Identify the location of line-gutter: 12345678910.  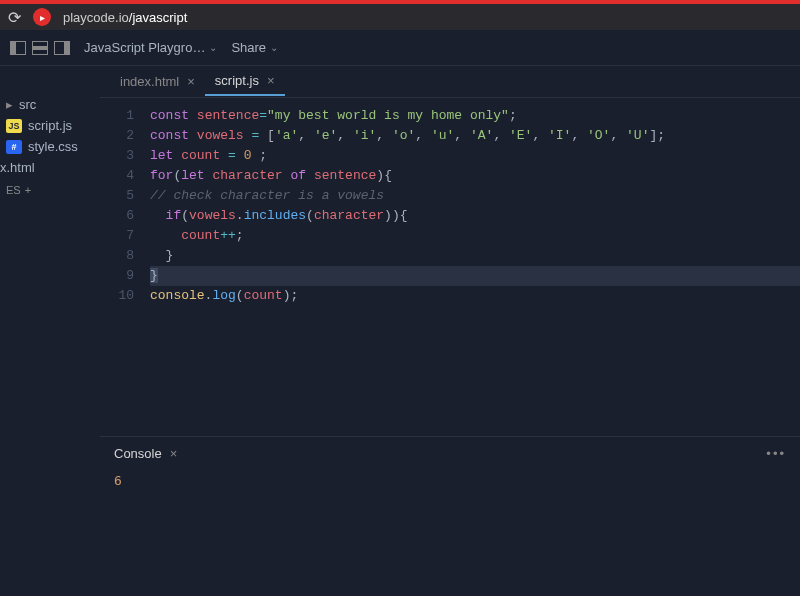
(125, 271).